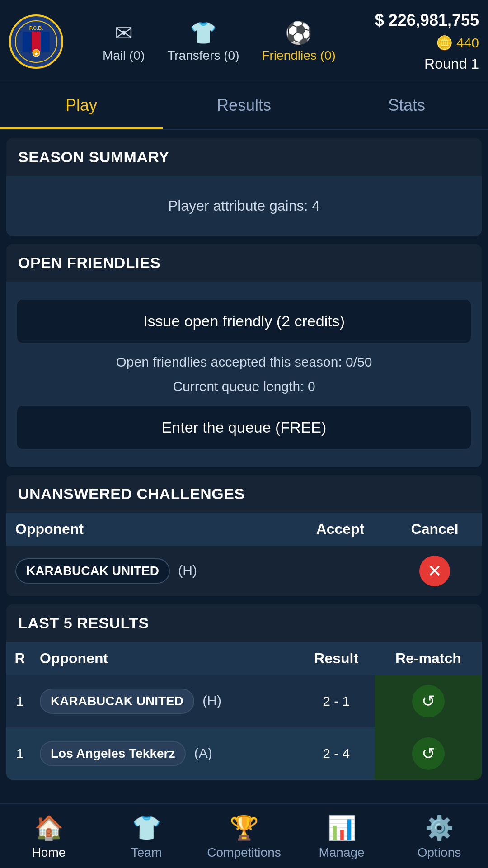  What do you see at coordinates (244, 754) in the screenshot?
I see `result-row: 1 Los Angeles Tekkerz (A) 2 - 4 ↺` at bounding box center [244, 754].